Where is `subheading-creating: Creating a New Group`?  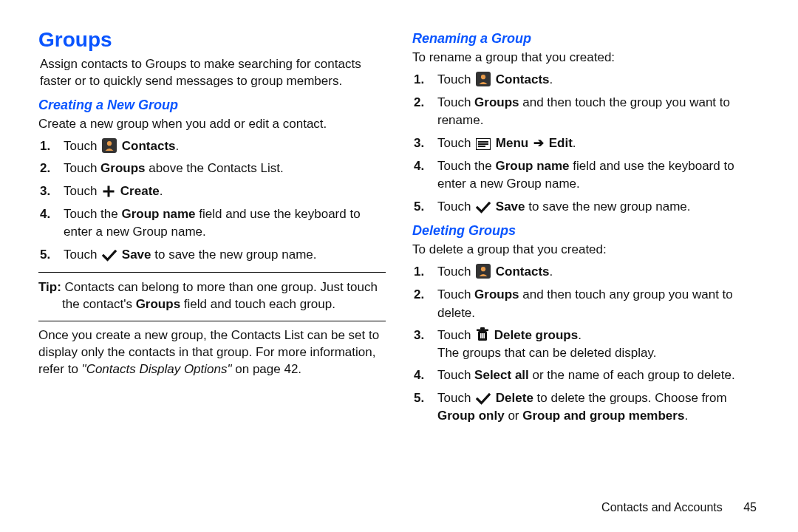 subheading-creating: Creating a New Group is located at coordinates (212, 105).